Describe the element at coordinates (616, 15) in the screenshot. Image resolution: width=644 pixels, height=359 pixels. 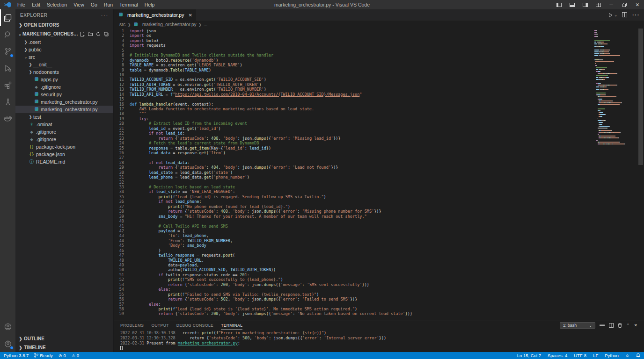
I see `run-dropdown-icon: ⌄` at that location.